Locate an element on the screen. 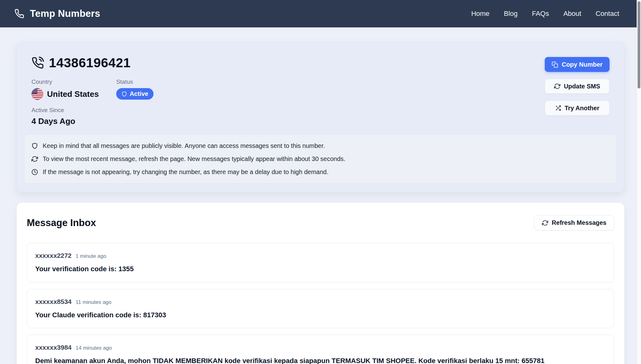  copy-number-button: Copy Number is located at coordinates (577, 64).